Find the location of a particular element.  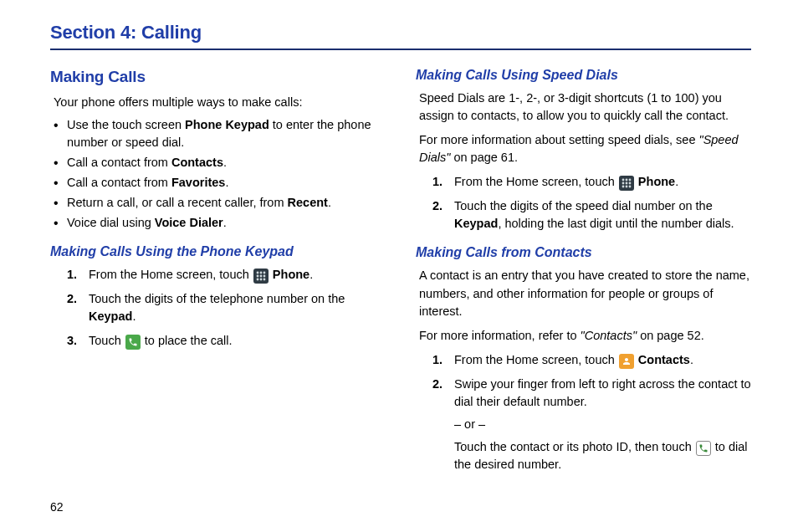

step: Touch the digits of the telephone number… is located at coordinates (226, 308).